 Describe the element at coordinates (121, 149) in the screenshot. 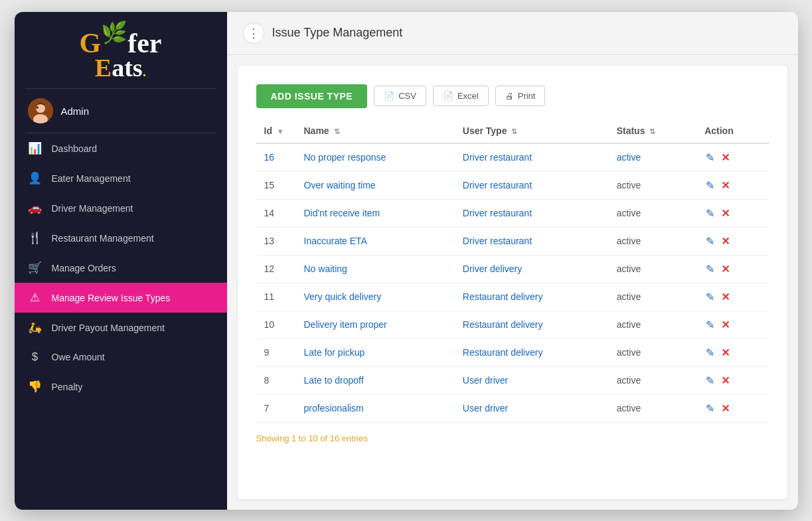

I see `sidebar-item-dashboard: 📊 Dashboard` at that location.